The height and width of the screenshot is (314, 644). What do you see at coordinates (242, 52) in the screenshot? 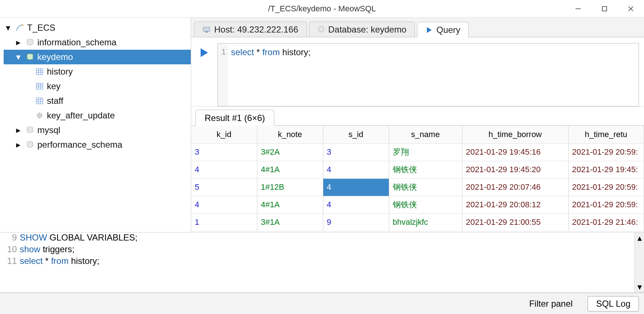
I see `token-keyword: select` at bounding box center [242, 52].